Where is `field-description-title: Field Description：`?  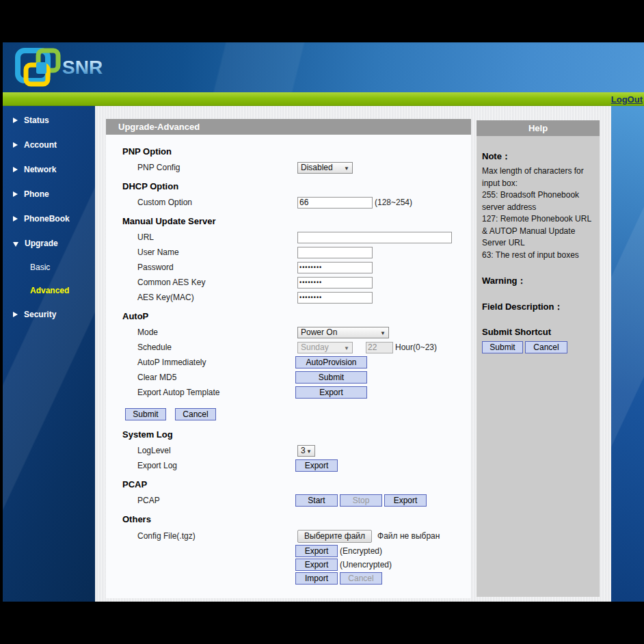 field-description-title: Field Description： is located at coordinates (538, 307).